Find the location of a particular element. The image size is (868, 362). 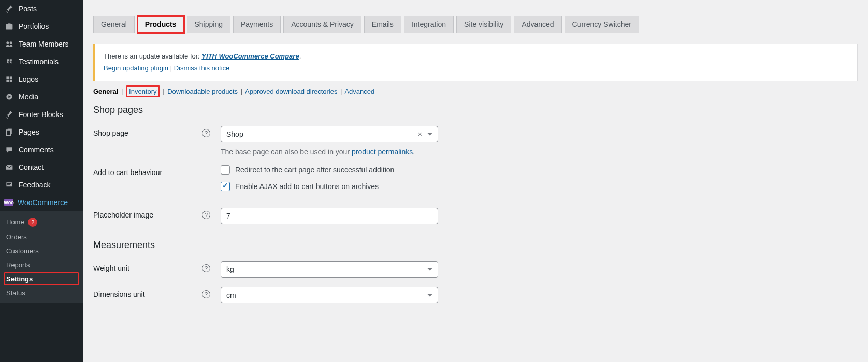

checkbox-ajax-input is located at coordinates (225, 186).